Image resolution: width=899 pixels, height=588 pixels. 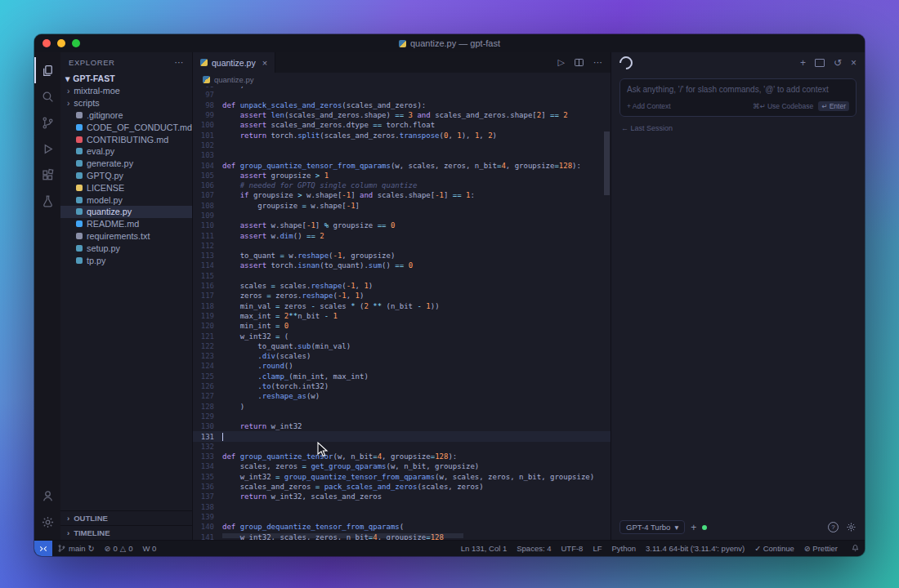 I want to click on tree-item-contributing-md: CONTRIBUTING.md, so click(x=126, y=139).